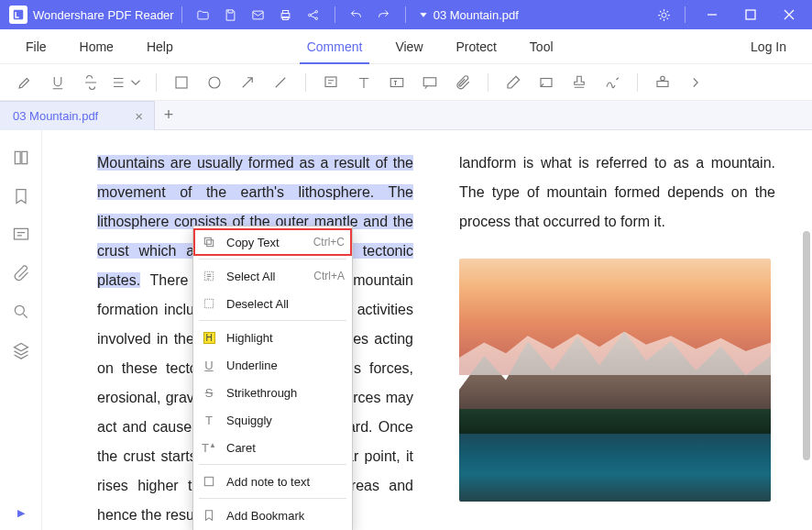 Image resolution: width=812 pixels, height=530 pixels. I want to click on ctx-highlight: H Highlight, so click(273, 337).